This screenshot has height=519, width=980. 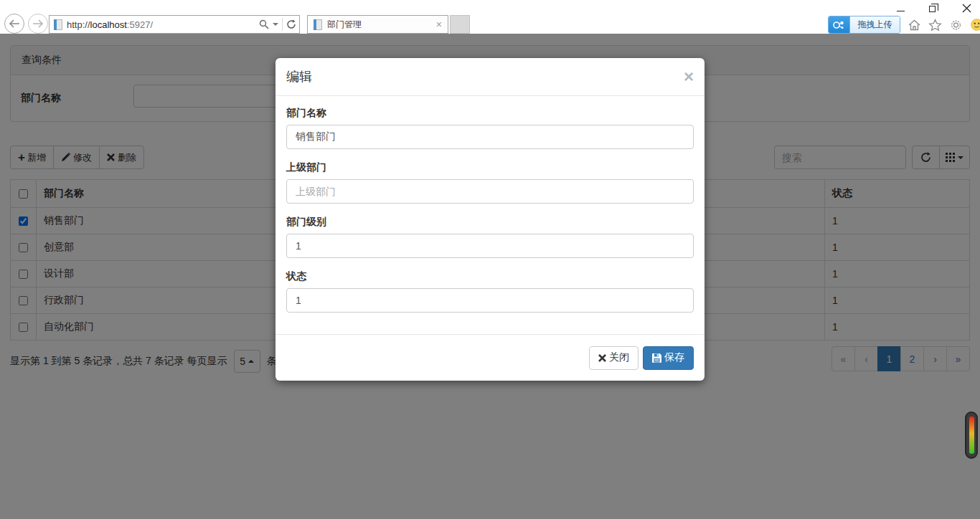 I want to click on modal-close-icon: ×, so click(x=689, y=77).